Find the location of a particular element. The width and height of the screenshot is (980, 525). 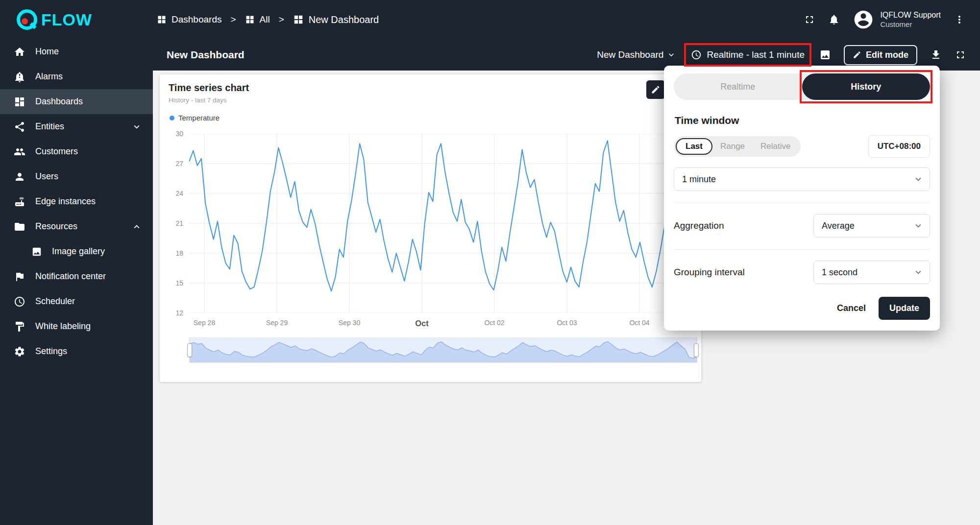

navigator-right-handle is located at coordinates (696, 350).